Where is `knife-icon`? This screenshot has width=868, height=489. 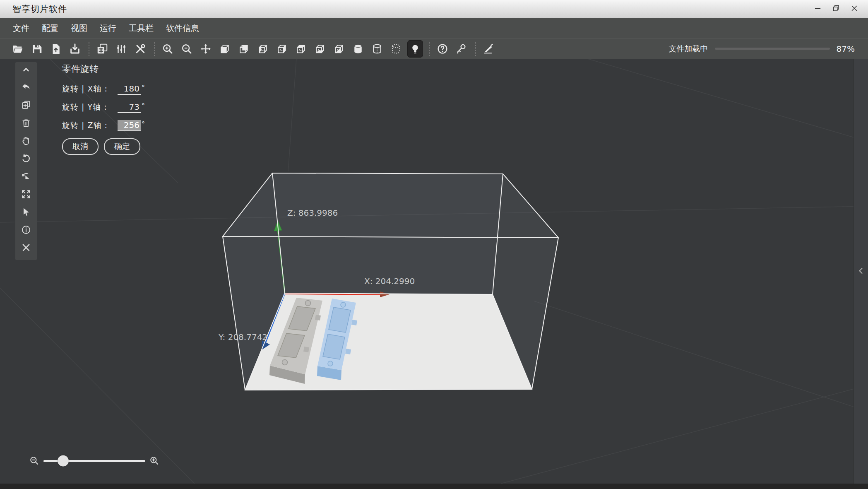
knife-icon is located at coordinates (489, 49).